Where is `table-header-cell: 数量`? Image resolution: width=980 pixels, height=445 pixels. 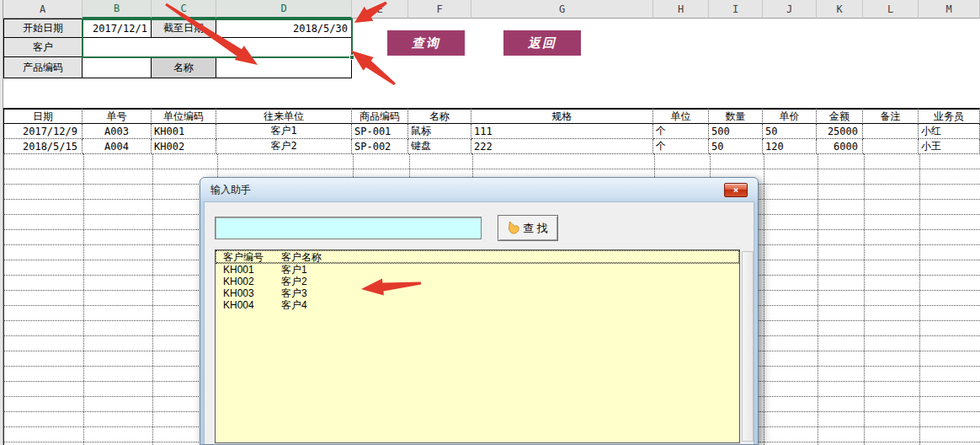
table-header-cell: 数量 is located at coordinates (736, 116).